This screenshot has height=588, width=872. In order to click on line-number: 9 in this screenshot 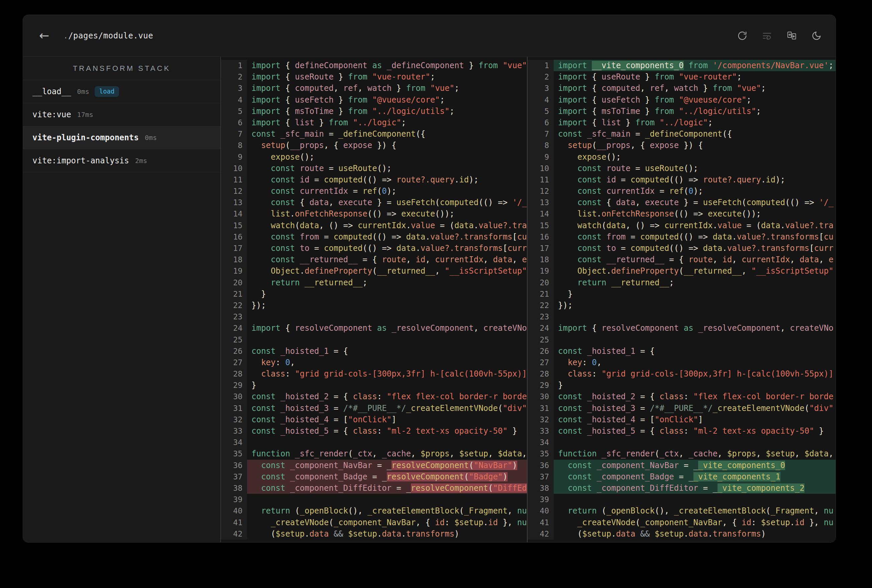, I will do `click(541, 157)`.